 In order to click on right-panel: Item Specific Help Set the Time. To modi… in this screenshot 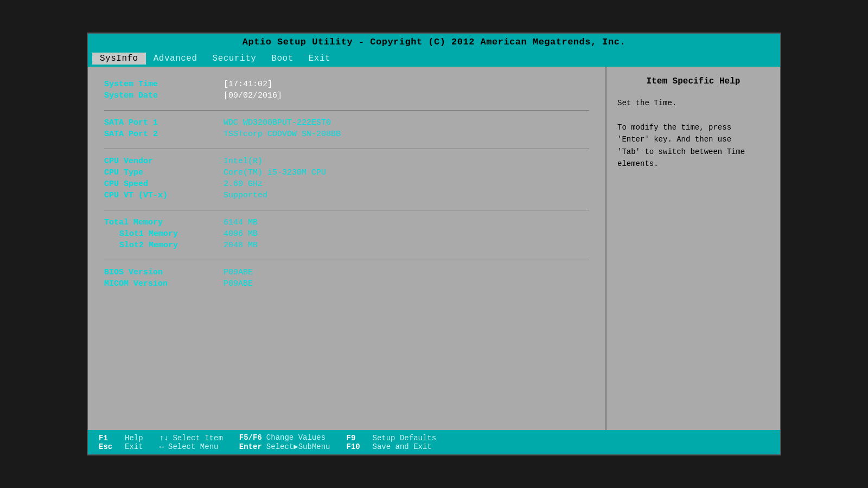, I will do `click(693, 248)`.